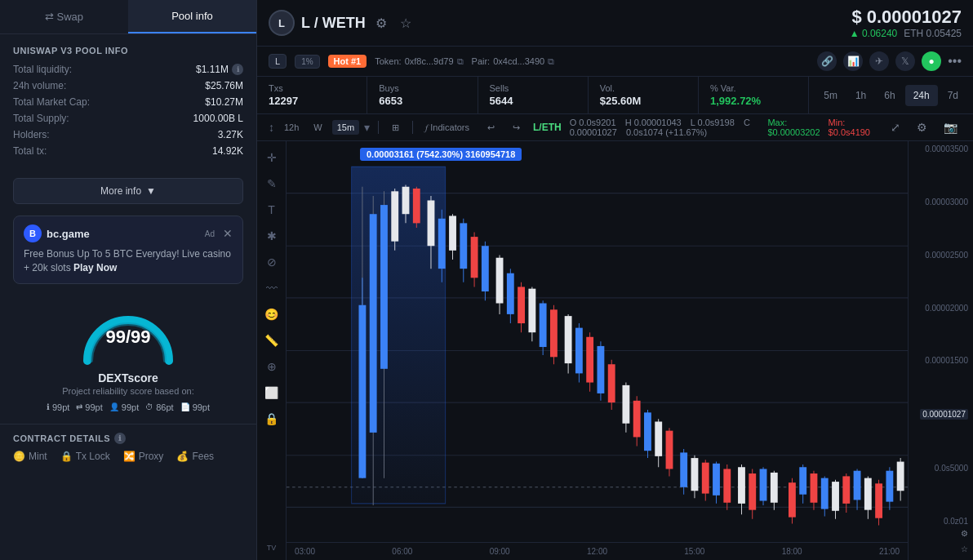 The width and height of the screenshot is (973, 560). What do you see at coordinates (291, 127) in the screenshot?
I see `tf-12h-btn: 12h` at bounding box center [291, 127].